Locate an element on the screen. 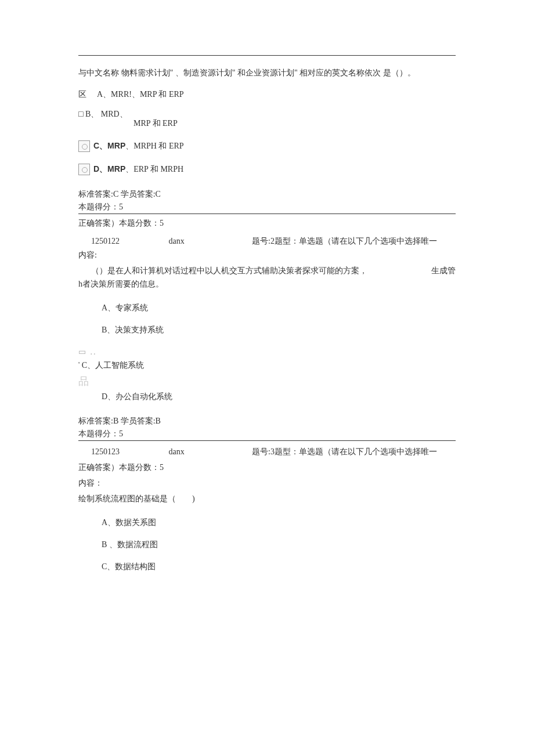  box-glyph: 品 is located at coordinates (267, 381).